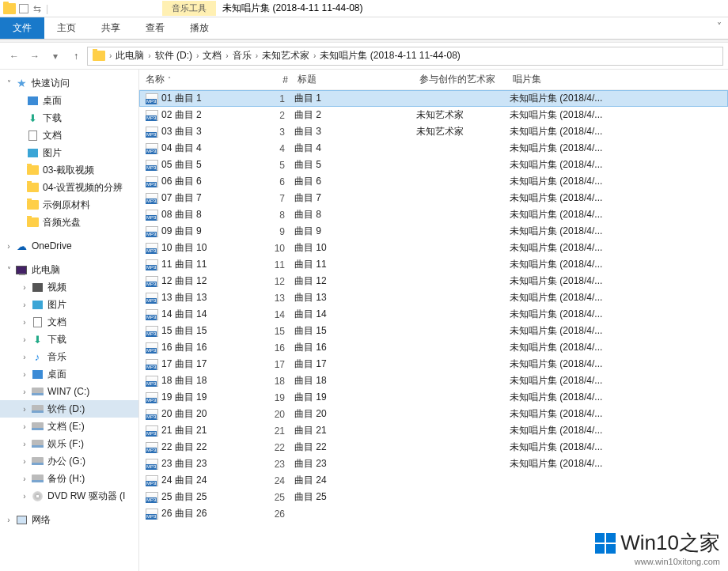 The width and height of the screenshot is (728, 571). Describe the element at coordinates (70, 374) in the screenshot. I see `sidebar-desktop: ›桌面` at that location.